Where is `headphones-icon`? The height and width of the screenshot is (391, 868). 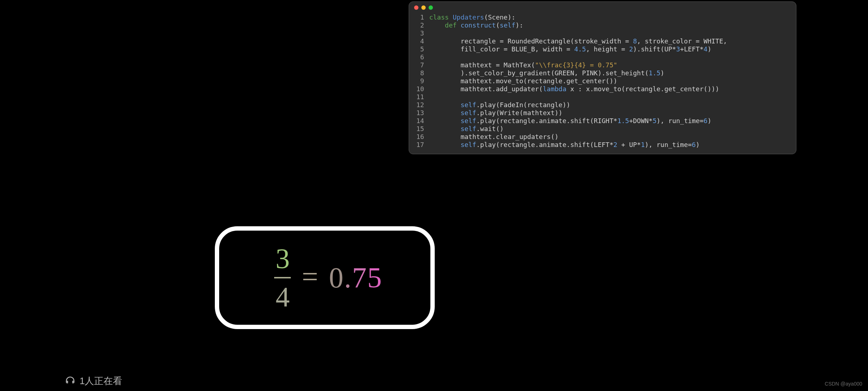 headphones-icon is located at coordinates (70, 381).